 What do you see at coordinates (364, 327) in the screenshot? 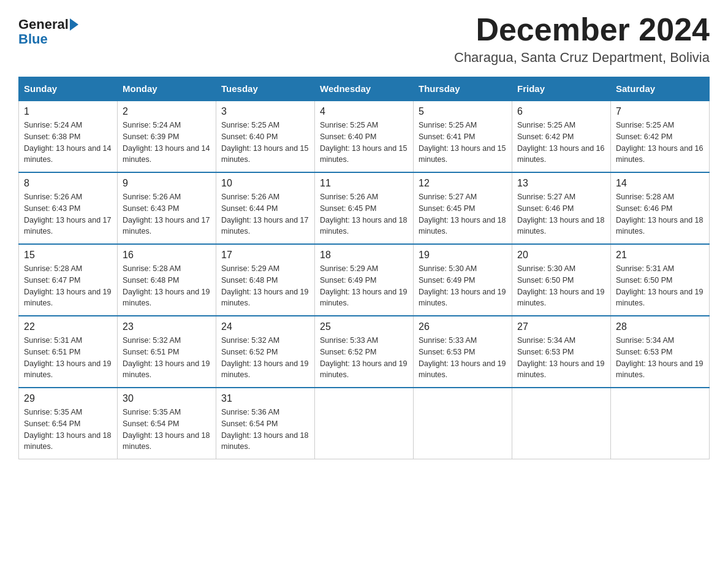
I see `day-number: 25` at bounding box center [364, 327].